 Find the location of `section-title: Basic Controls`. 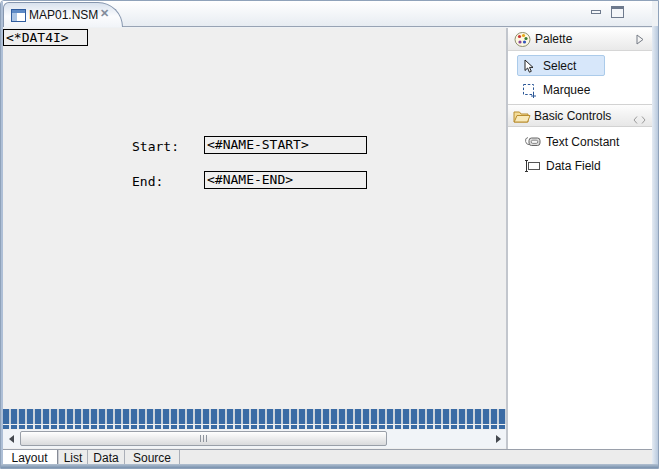

section-title: Basic Controls is located at coordinates (572, 116).